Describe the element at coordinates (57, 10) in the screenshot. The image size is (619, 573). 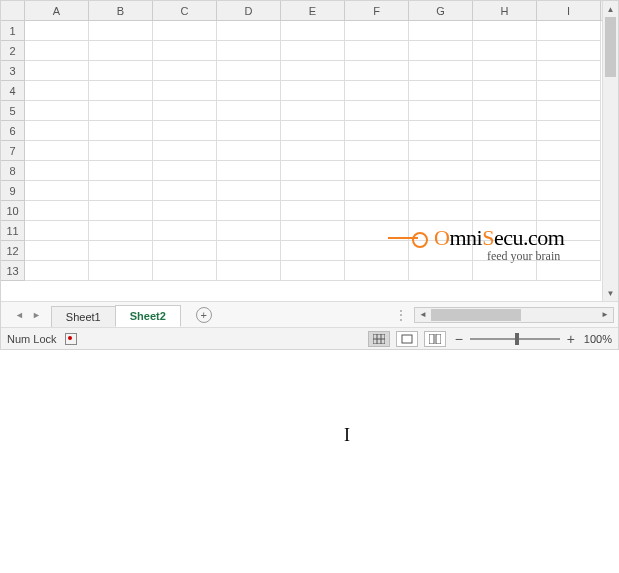
I see `column-header: A` at that location.